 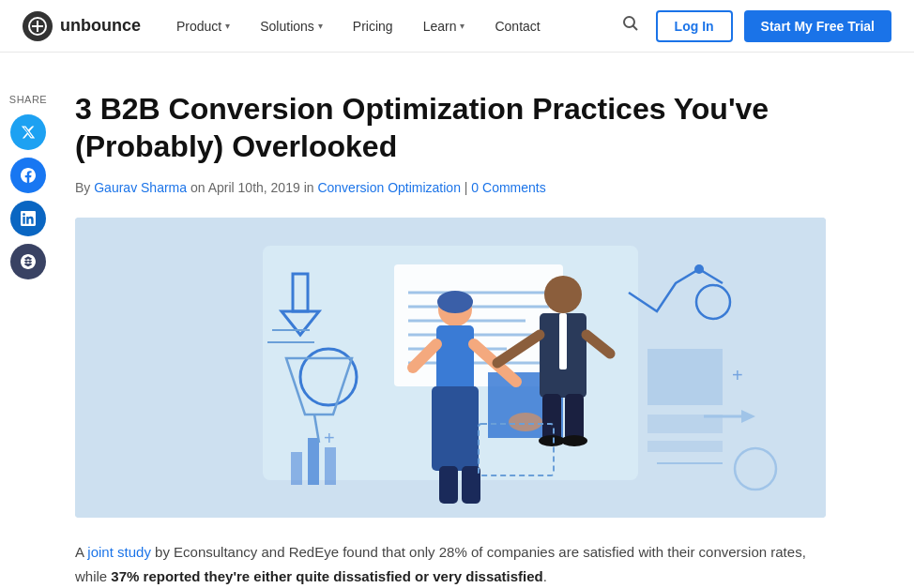 What do you see at coordinates (38, 26) in the screenshot?
I see `logo-icon` at bounding box center [38, 26].